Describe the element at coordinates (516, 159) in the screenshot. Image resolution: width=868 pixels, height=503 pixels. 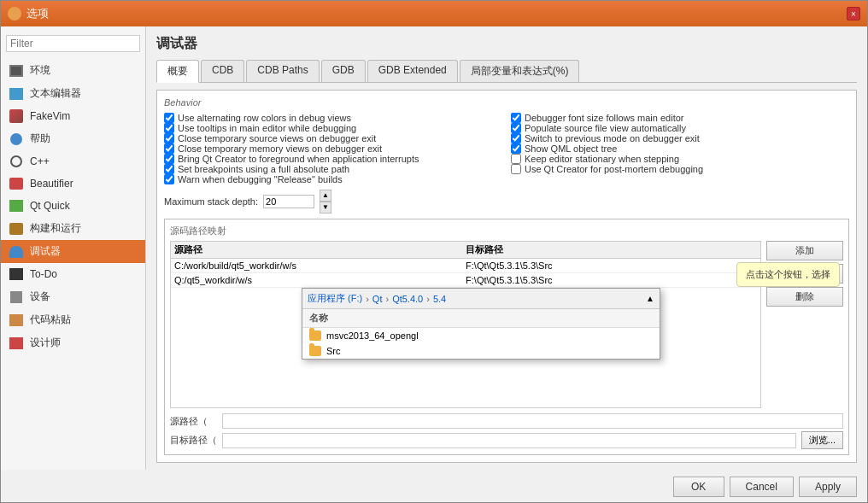
I see `checkbox-keep-editor-input` at that location.